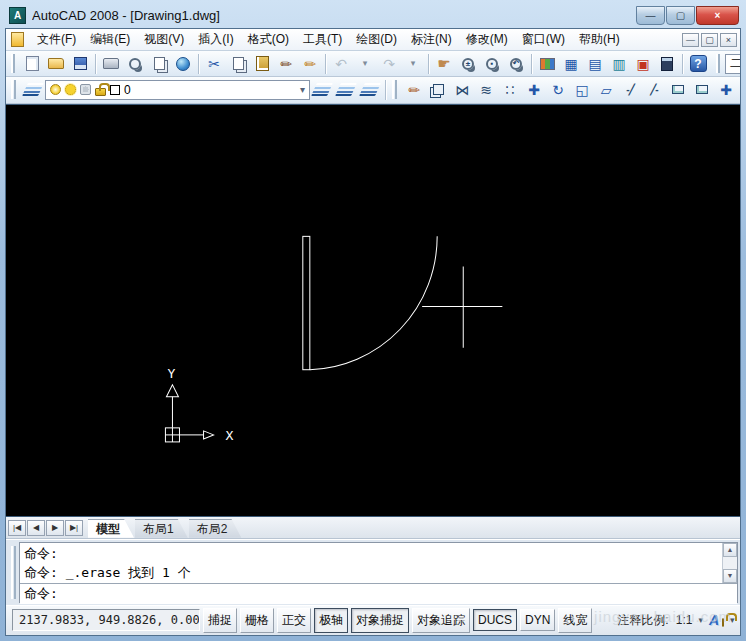 The width and height of the screenshot is (746, 641). I want to click on save-button, so click(80, 64).